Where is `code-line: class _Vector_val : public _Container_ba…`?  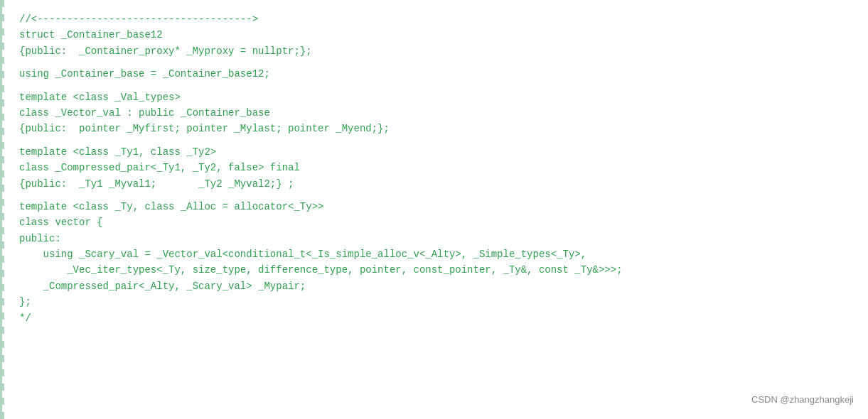
code-line: class _Vector_val : public _Container_ba… is located at coordinates (435, 113).